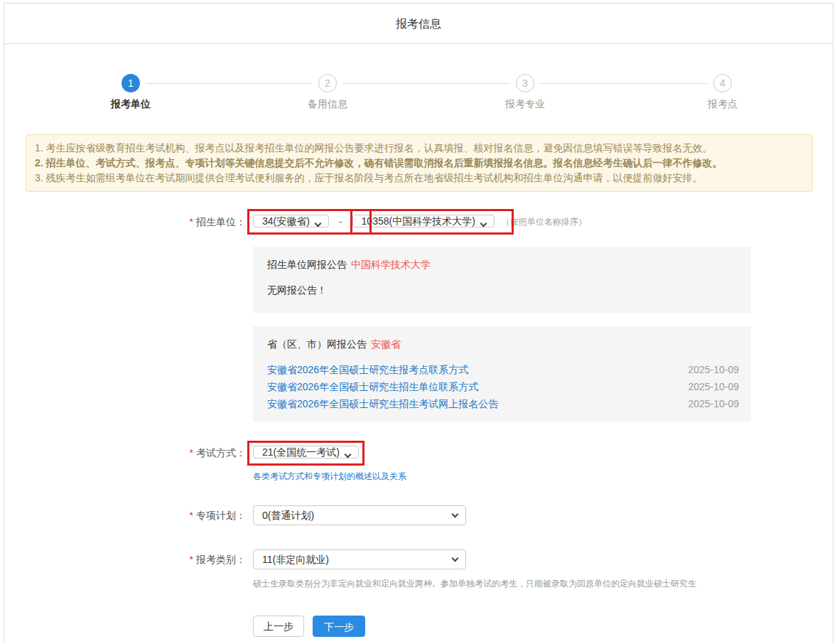 Image resolution: width=837 pixels, height=644 pixels. Describe the element at coordinates (418, 77) in the screenshot. I see `stepper: 1 2 3 4 报考单位 备用信息 报考专业 报考点` at that location.